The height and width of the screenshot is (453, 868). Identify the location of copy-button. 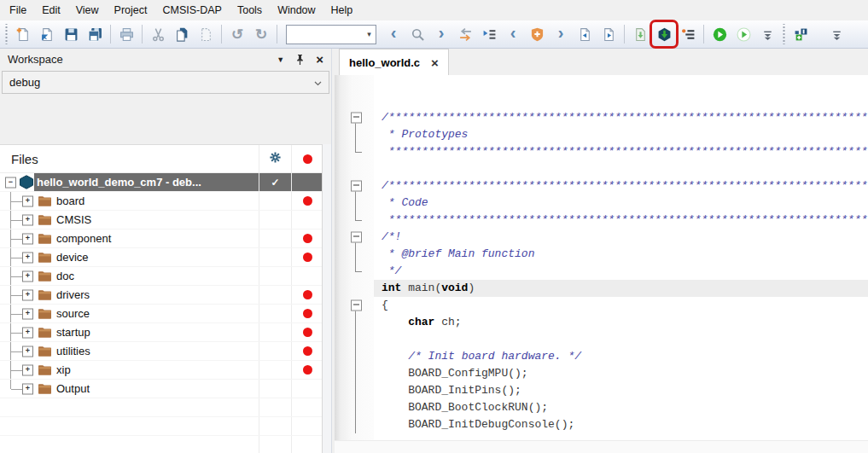
(182, 34).